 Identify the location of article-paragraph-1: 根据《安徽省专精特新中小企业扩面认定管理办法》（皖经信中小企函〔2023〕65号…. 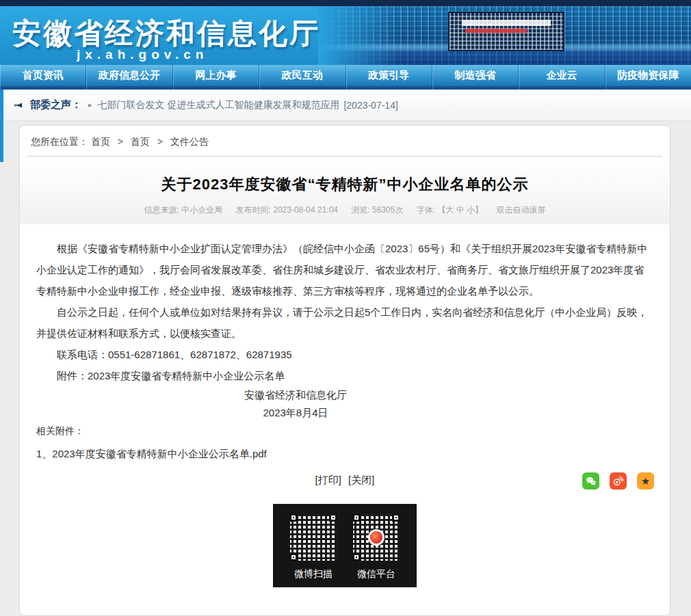
(345, 269).